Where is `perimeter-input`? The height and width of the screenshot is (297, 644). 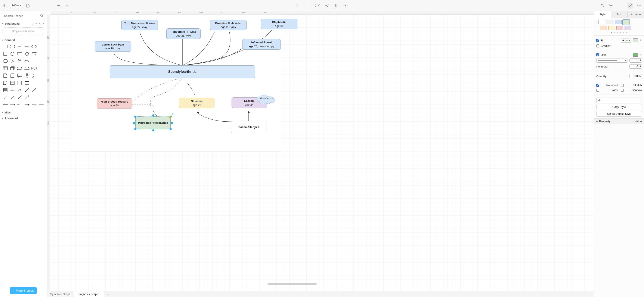 perimeter-input is located at coordinates (636, 66).